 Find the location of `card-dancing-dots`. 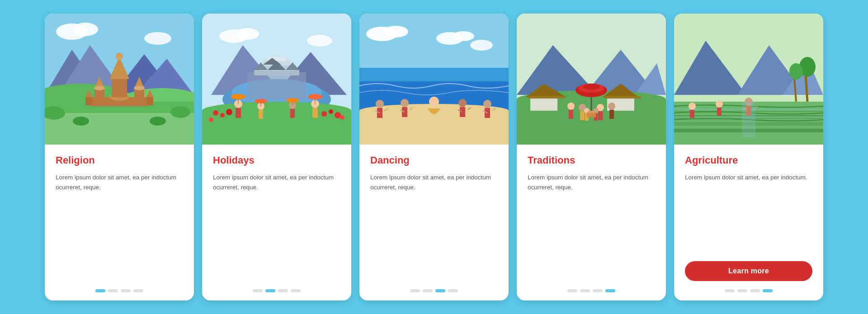

card-dancing-dots is located at coordinates (434, 291).